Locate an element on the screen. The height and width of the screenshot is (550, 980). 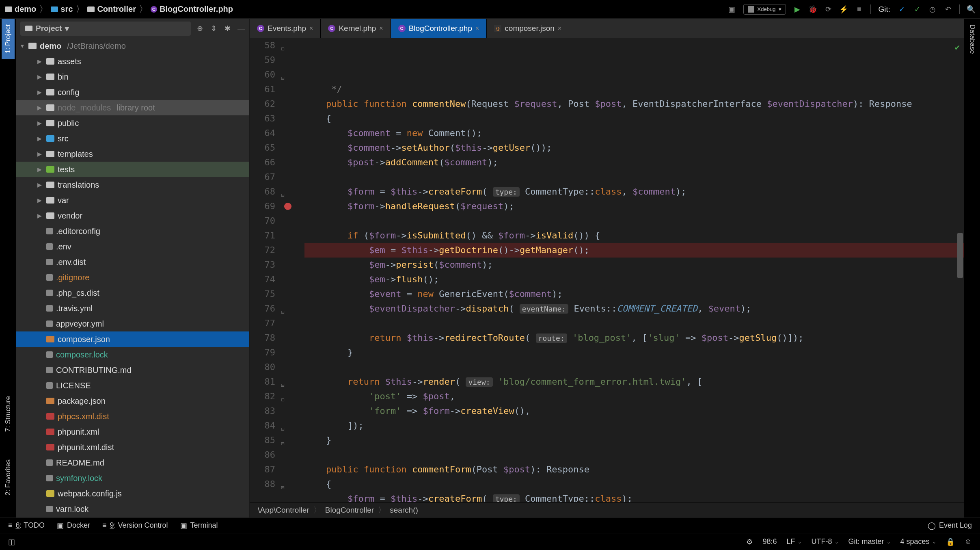
locate-icon: ⊕ is located at coordinates (200, 28).